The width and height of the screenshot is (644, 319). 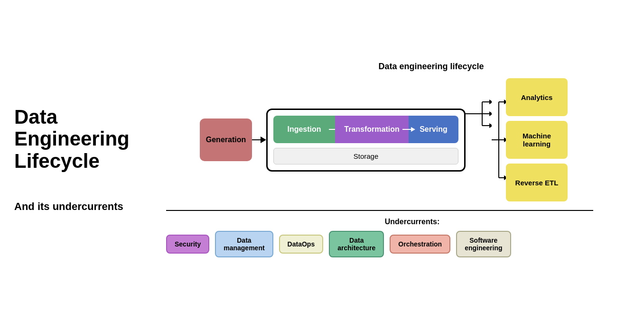 What do you see at coordinates (76, 207) in the screenshot?
I see `subtitle: And its undercurrents` at bounding box center [76, 207].